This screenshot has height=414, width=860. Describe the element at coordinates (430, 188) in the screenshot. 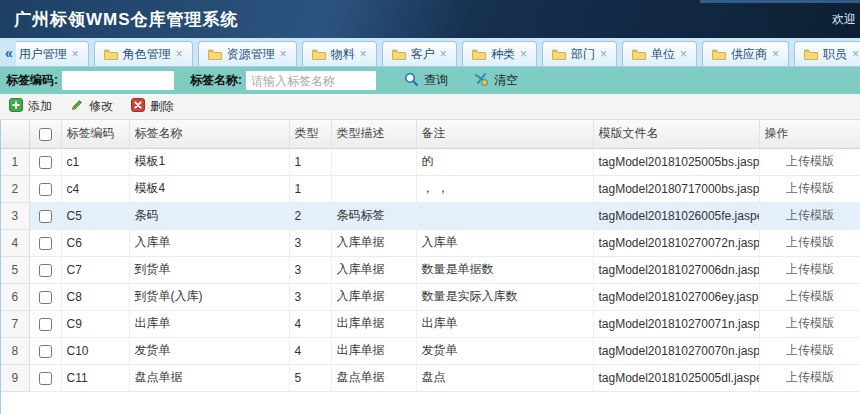

I see `table-row: 2c4模板41， ，tagModel20180717000bs.jasper上传…` at that location.